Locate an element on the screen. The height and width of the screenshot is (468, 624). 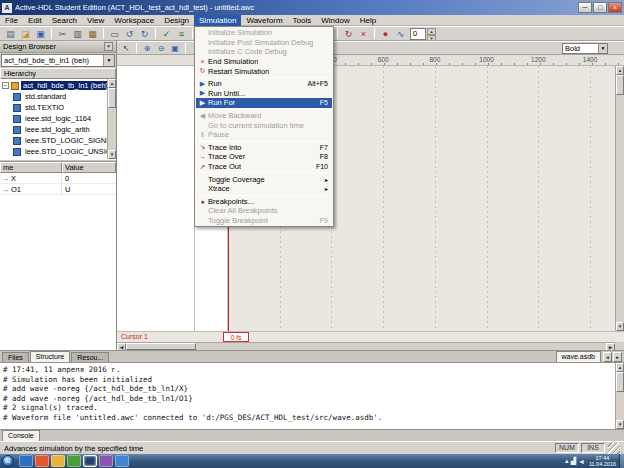
start-button: ⊞ is located at coordinates (8, 461).